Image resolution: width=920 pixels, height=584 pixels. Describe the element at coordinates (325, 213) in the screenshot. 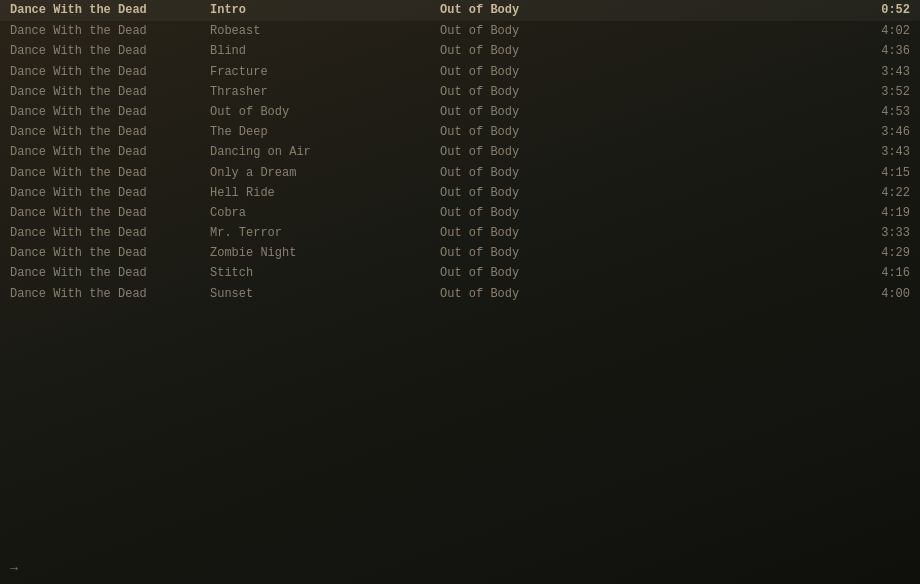

I see `track-title-cell: Cobra` at that location.